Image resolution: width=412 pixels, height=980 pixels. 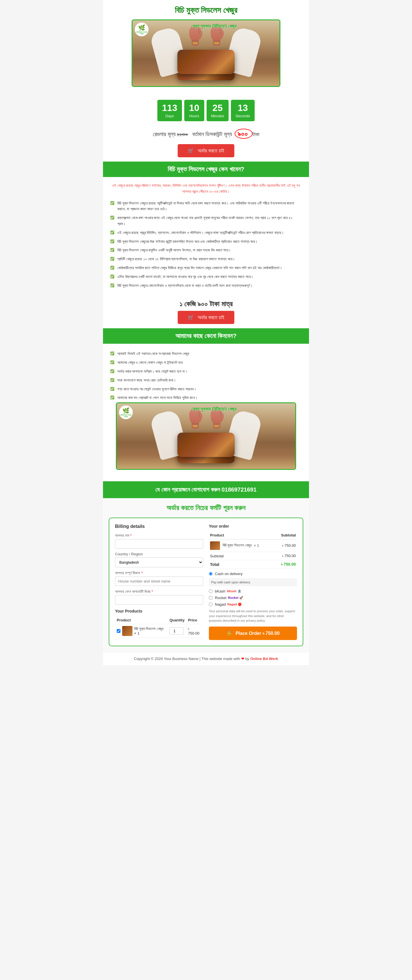 What do you see at coordinates (159, 581) in the screenshot?
I see `address-input` at bounding box center [159, 581].